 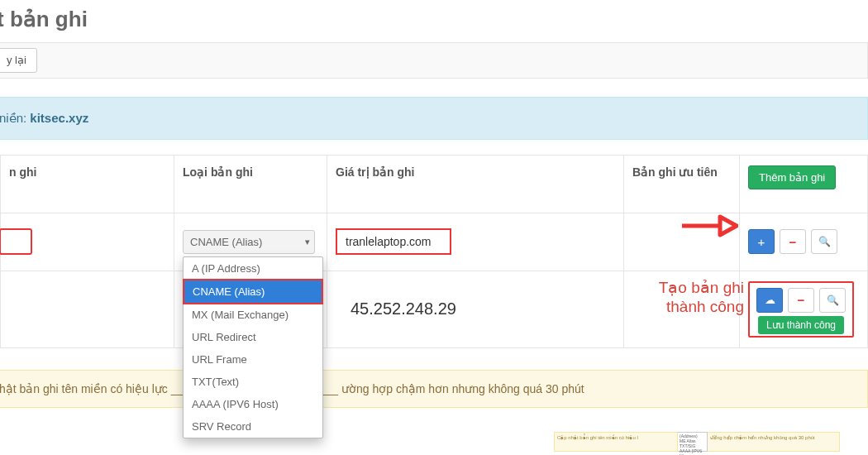 What do you see at coordinates (761, 242) in the screenshot?
I see `add-row-button: +` at bounding box center [761, 242].